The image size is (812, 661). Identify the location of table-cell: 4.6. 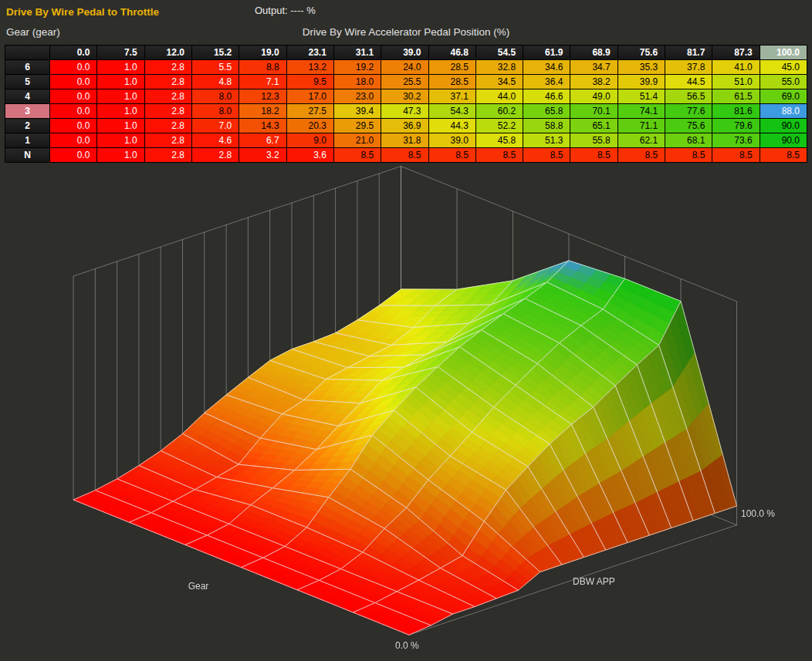
(215, 140).